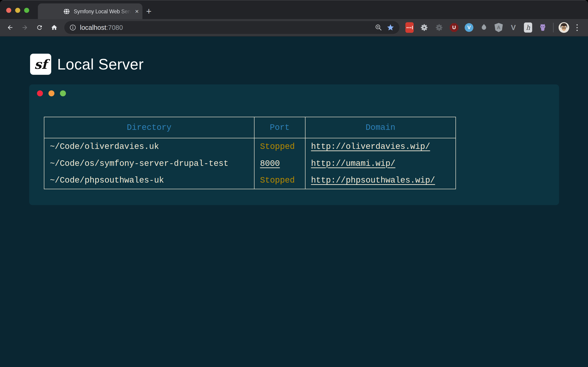 Image resolution: width=588 pixels, height=367 pixels. What do you see at coordinates (469, 27) in the screenshot?
I see `vimium-extension-icon: V` at bounding box center [469, 27].